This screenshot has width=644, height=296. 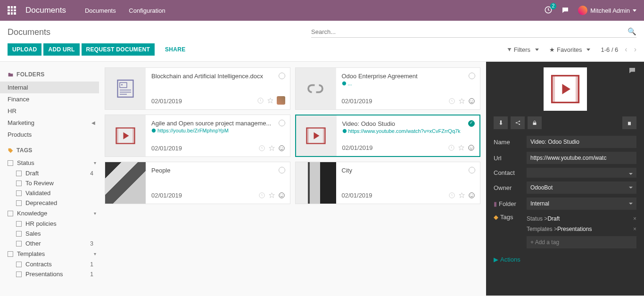 What do you see at coordinates (198, 89) in the screenshot?
I see `document-card: Blockchain and Artificial Intelligence.d…` at bounding box center [198, 89].